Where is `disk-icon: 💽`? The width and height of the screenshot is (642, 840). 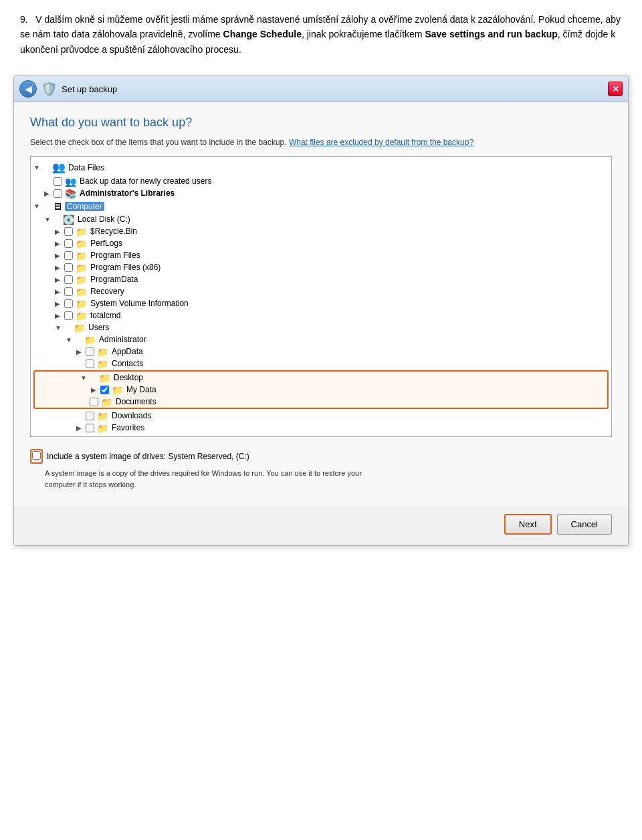
disk-icon: 💽 is located at coordinates (69, 219).